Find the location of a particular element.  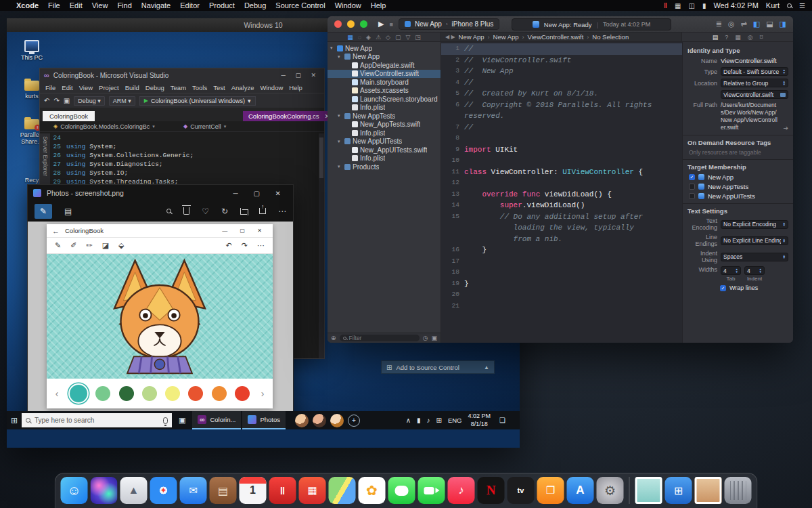

navigator-item: ▾New AppUITests is located at coordinates (384, 142).